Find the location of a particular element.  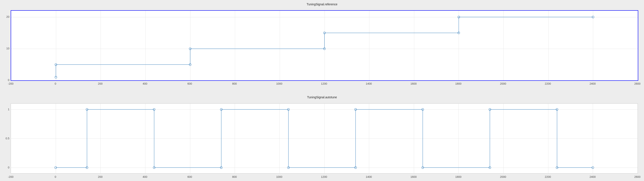

y-tick-label: 10 is located at coordinates (8, 49).